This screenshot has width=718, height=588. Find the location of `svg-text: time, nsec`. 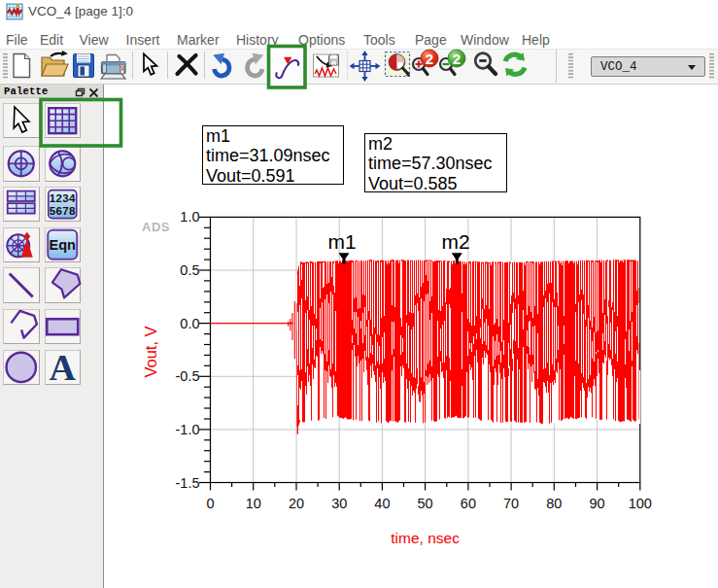

svg-text: time, nsec is located at coordinates (426, 538).